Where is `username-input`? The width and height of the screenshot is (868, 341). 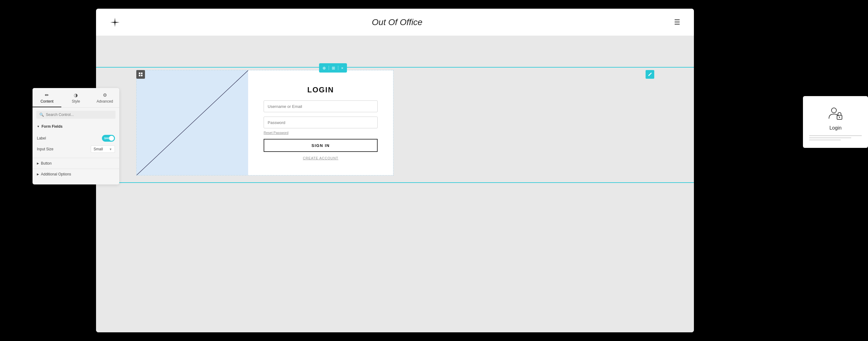 username-input is located at coordinates (321, 107).